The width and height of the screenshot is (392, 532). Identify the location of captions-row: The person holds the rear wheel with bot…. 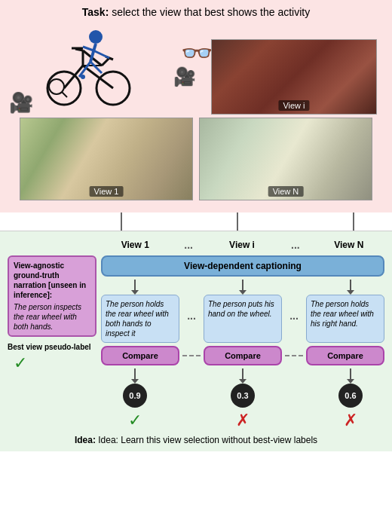
(243, 319).